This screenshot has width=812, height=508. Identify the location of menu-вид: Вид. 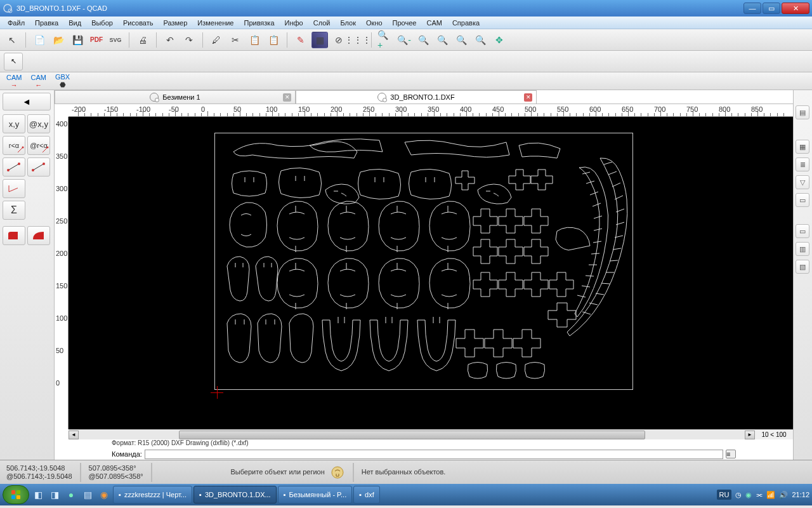
(75, 23).